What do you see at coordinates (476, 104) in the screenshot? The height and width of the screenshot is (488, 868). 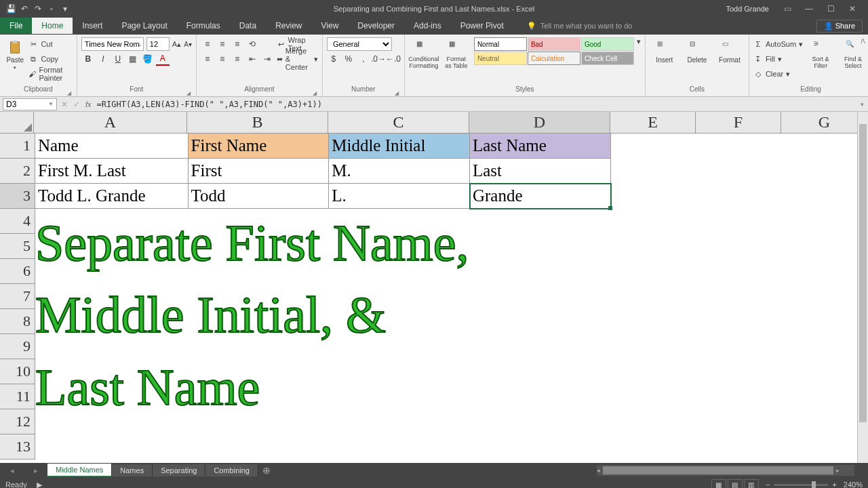 I see `formula-input` at bounding box center [476, 104].